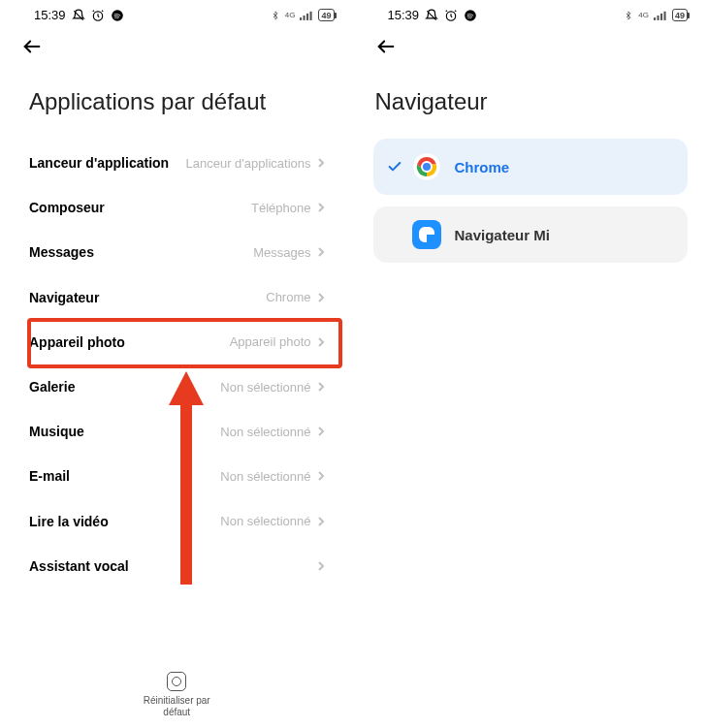  Describe the element at coordinates (99, 163) in the screenshot. I see `setting-label: Lanceur d'application` at that location.